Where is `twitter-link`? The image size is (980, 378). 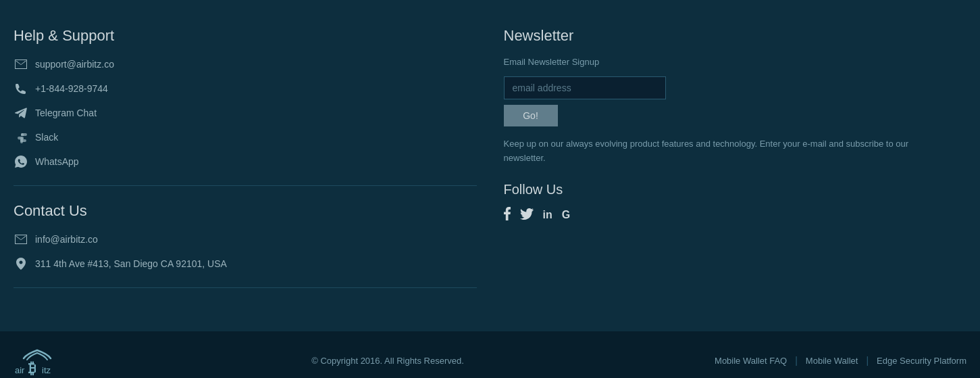 twitter-link is located at coordinates (527, 215).